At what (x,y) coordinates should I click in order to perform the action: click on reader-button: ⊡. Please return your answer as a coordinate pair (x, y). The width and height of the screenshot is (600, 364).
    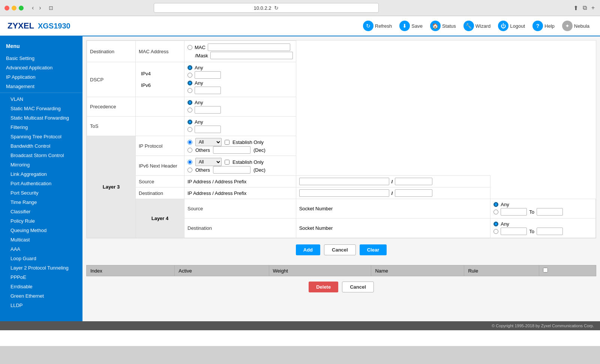
    Looking at the image, I should click on (51, 8).